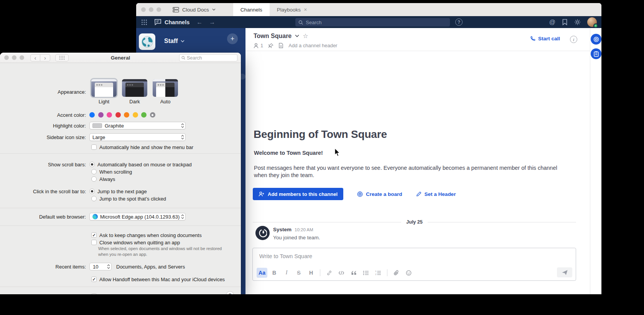 This screenshot has width=644, height=315. Describe the element at coordinates (299, 273) in the screenshot. I see `strikethrough-button: S` at that location.